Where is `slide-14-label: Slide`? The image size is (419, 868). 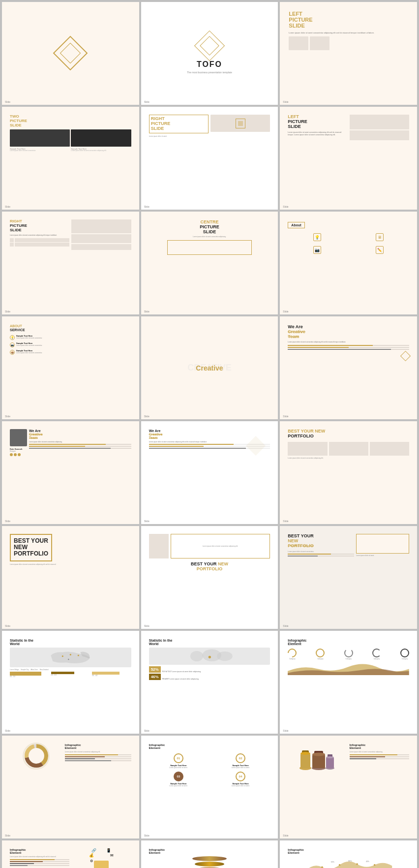
slide-14-label: Slide is located at coordinates (147, 521).